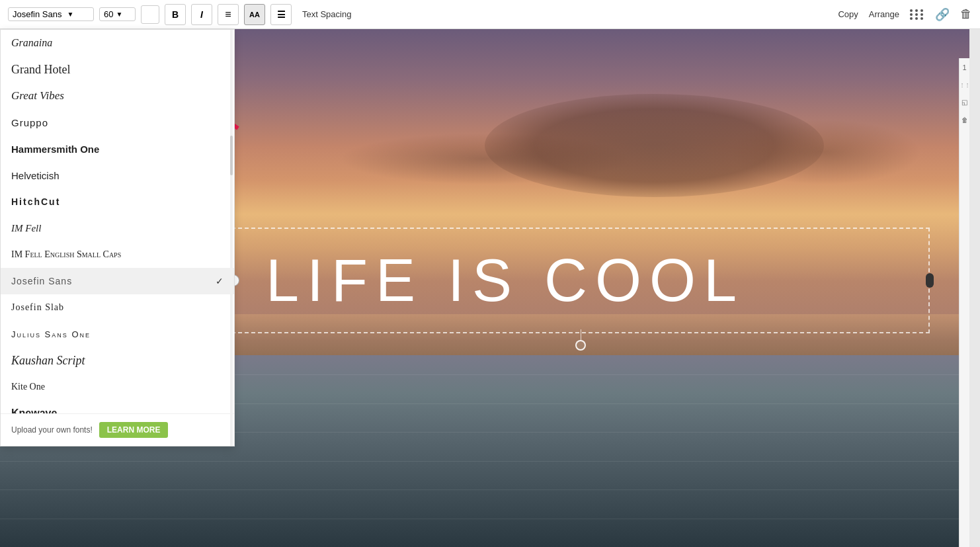 The image size is (980, 547). I want to click on font-item-name: Gruppo, so click(30, 123).